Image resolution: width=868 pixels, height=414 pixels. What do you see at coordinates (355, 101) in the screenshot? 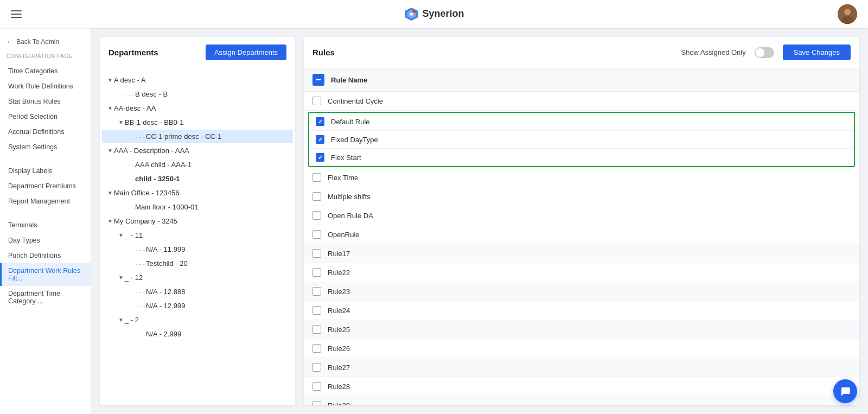
I see `rule-name-1: Continental Cycle` at bounding box center [355, 101].